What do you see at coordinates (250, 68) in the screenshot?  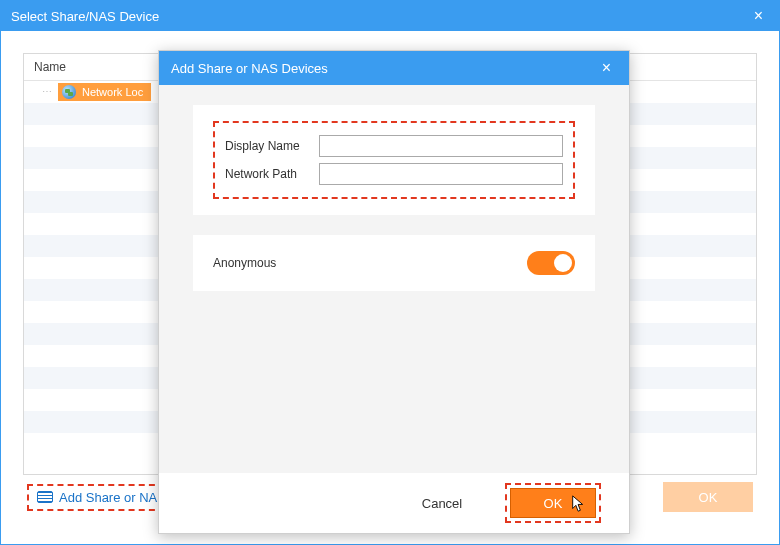 I see `dialog-title: Add Share or NAS Devices` at bounding box center [250, 68].